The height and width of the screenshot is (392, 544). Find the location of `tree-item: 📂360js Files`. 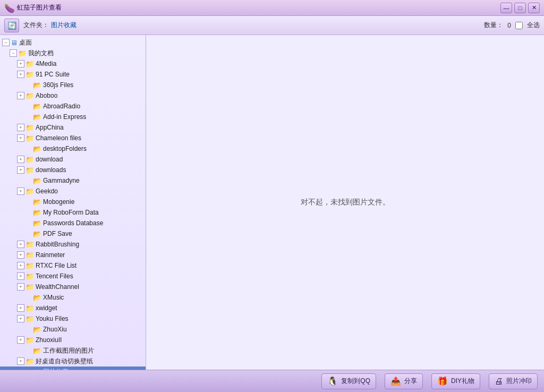

tree-item: 📂360js Files is located at coordinates (73, 85).